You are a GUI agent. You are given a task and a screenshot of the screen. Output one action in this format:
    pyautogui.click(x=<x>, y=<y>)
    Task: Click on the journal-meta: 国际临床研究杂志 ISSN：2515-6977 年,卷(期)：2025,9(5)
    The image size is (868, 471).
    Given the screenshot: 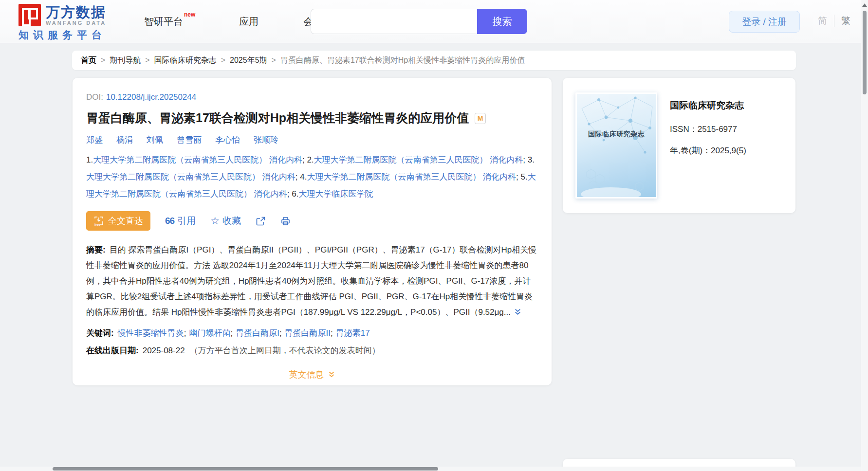 What is the action you would take?
    pyautogui.click(x=708, y=145)
    